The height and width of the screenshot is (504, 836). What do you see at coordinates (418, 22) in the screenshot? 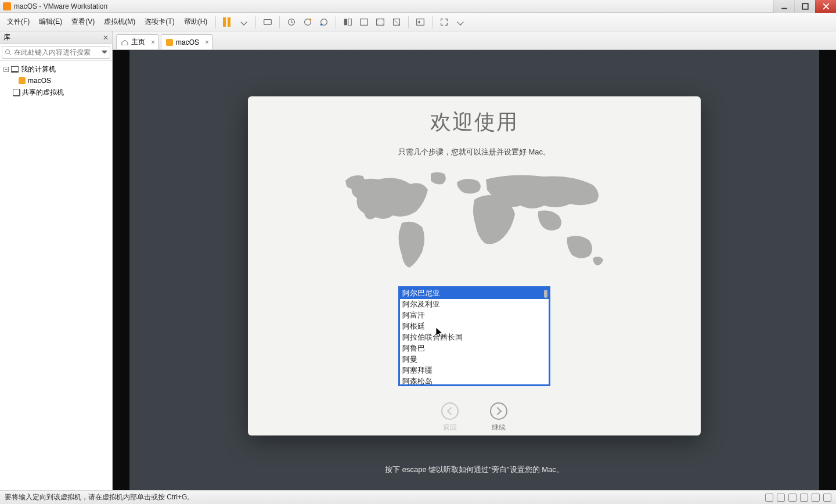
I see `menubar: 文件(F) 编辑(E) 查看(V) 虚拟机(M) 选项卡(T) 帮助(H)` at bounding box center [418, 22].